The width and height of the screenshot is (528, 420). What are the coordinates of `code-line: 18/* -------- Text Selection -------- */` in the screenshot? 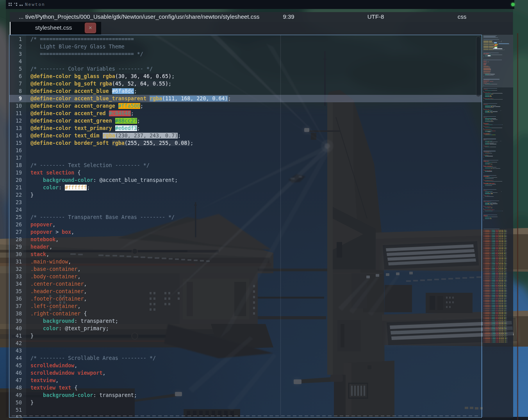 It's located at (245, 166).